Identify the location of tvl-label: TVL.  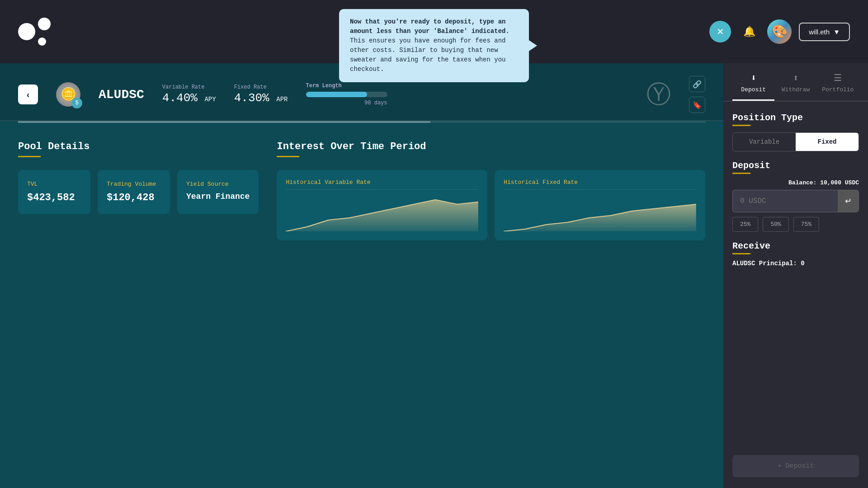
(54, 184).